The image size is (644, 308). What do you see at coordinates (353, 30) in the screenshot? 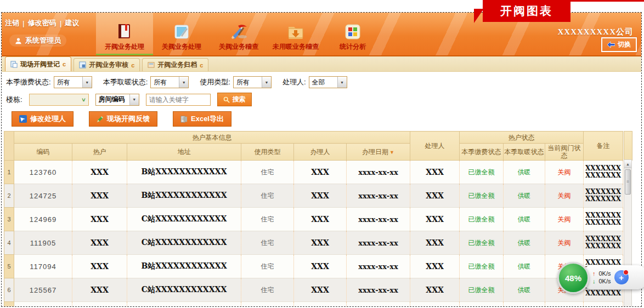
I see `stats-grid-icon` at bounding box center [353, 30].